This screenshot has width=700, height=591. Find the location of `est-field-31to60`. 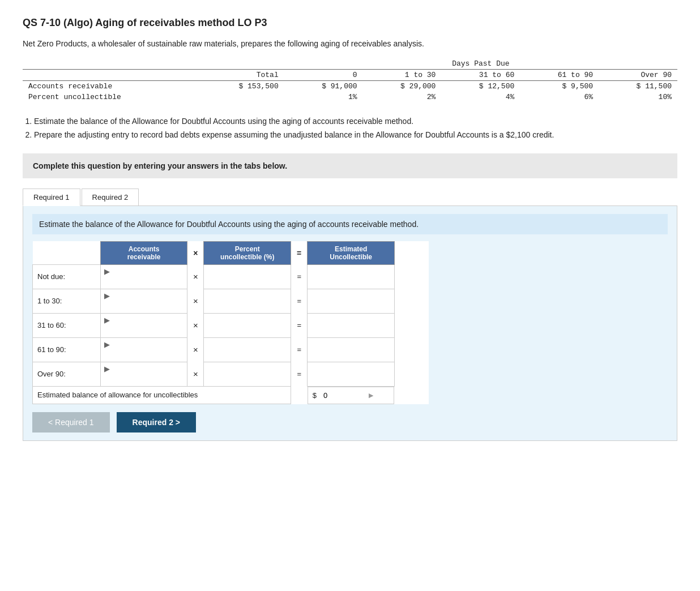

est-field-31to60 is located at coordinates (351, 325).